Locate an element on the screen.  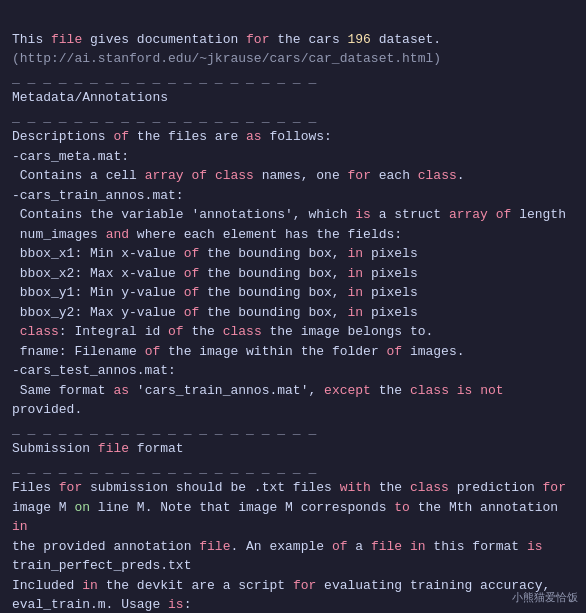
line-10-text: a struct is located at coordinates (410, 214).